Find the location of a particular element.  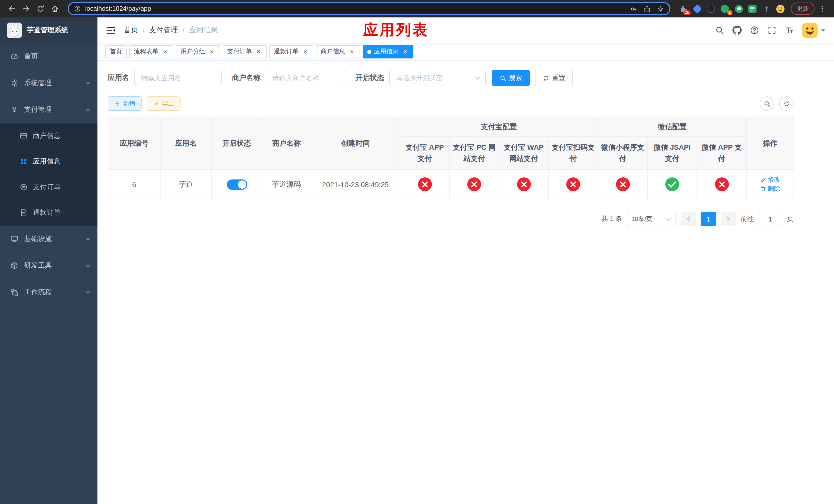

sidebar-item-pay-order: 支付订单 is located at coordinates (49, 187).